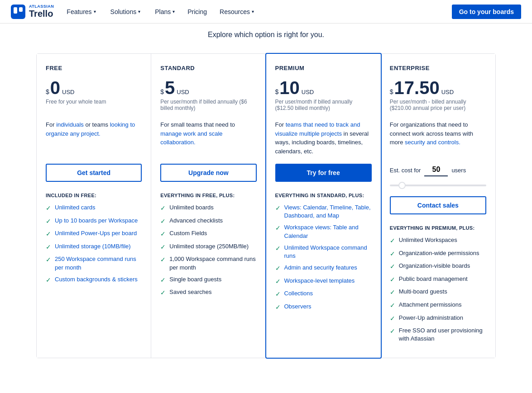  What do you see at coordinates (94, 263) in the screenshot?
I see `list-item: ✓250 Workspace command runs per month` at bounding box center [94, 263].